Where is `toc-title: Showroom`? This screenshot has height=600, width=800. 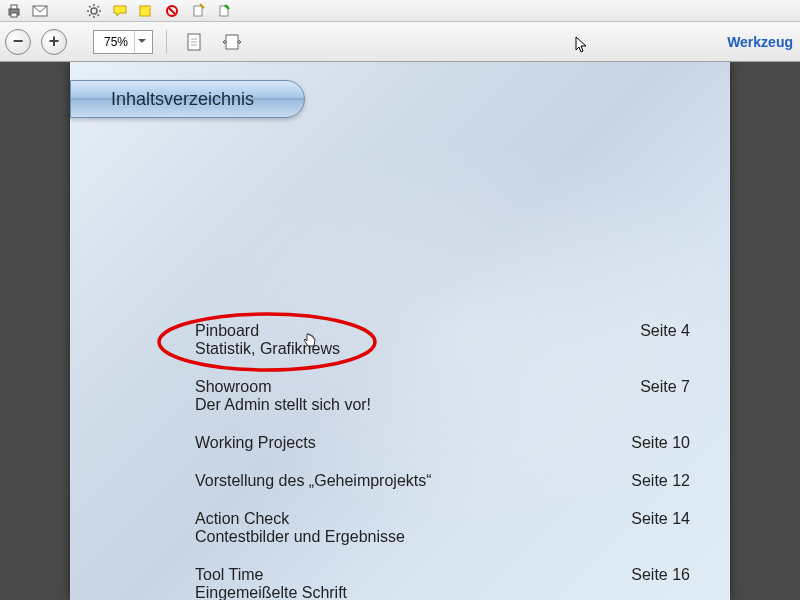 toc-title: Showroom is located at coordinates (408, 387).